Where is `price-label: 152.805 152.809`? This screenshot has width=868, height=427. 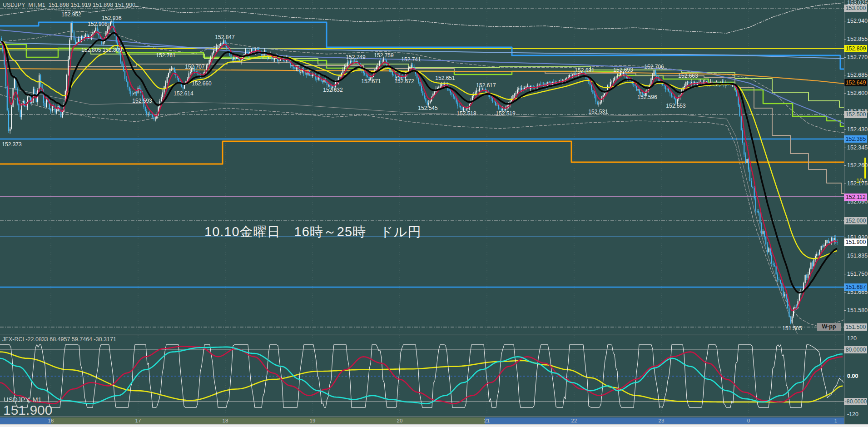 price-label: 152.805 152.809 is located at coordinates (102, 50).